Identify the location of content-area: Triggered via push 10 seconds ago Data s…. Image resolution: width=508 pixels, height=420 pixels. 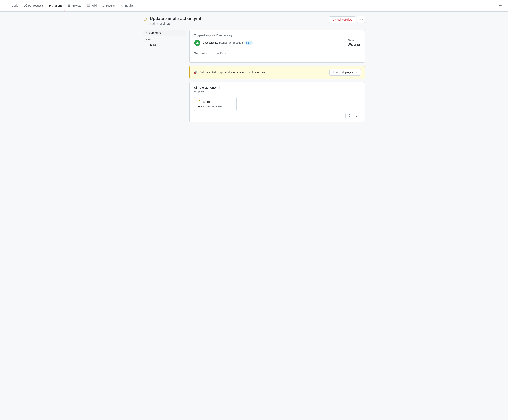
(277, 76).